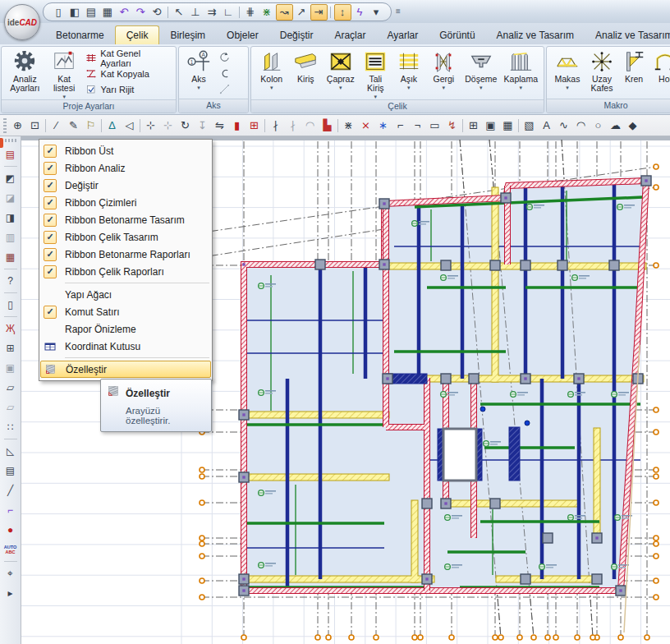  I want to click on tab-analiz-ve-tasar-m: Analiz ve Tasarım, so click(535, 35).